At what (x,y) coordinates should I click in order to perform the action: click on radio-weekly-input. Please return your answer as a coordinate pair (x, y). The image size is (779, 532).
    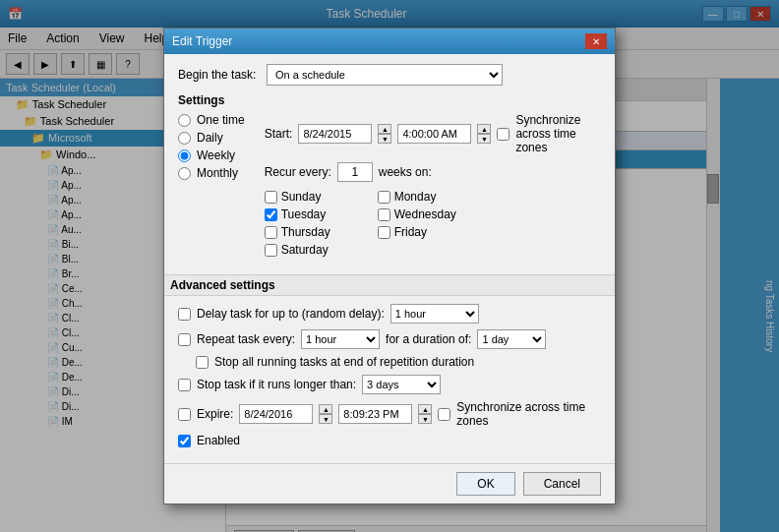
    Looking at the image, I should click on (185, 155).